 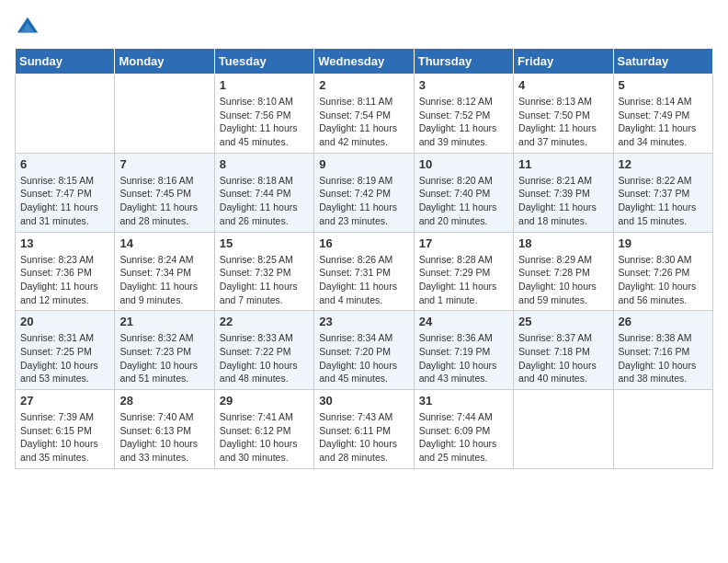 I want to click on calendar-cell: 7Sunrise: 8:16 AM Sunset: 7:45 PM Daylig…, so click(x=165, y=192).